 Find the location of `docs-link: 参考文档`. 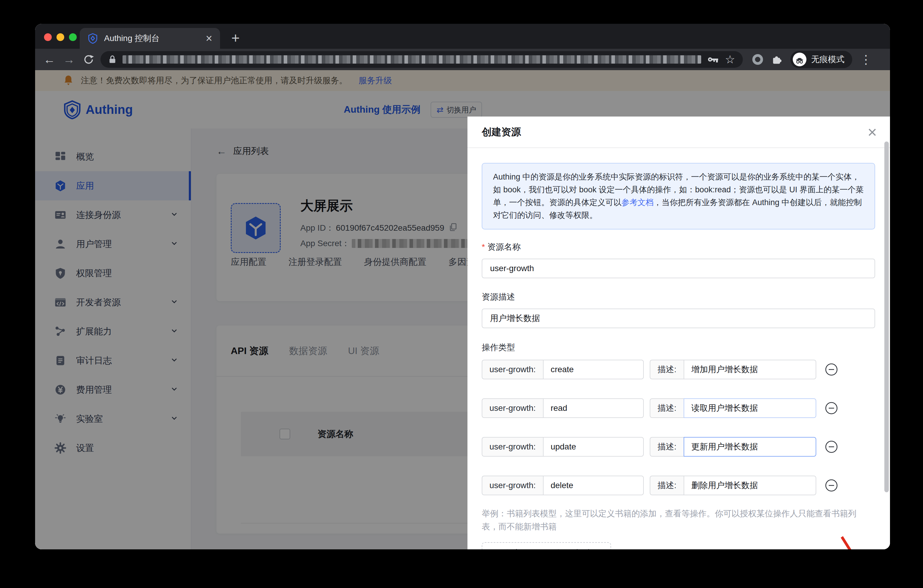

docs-link: 参考文档 is located at coordinates (637, 202).